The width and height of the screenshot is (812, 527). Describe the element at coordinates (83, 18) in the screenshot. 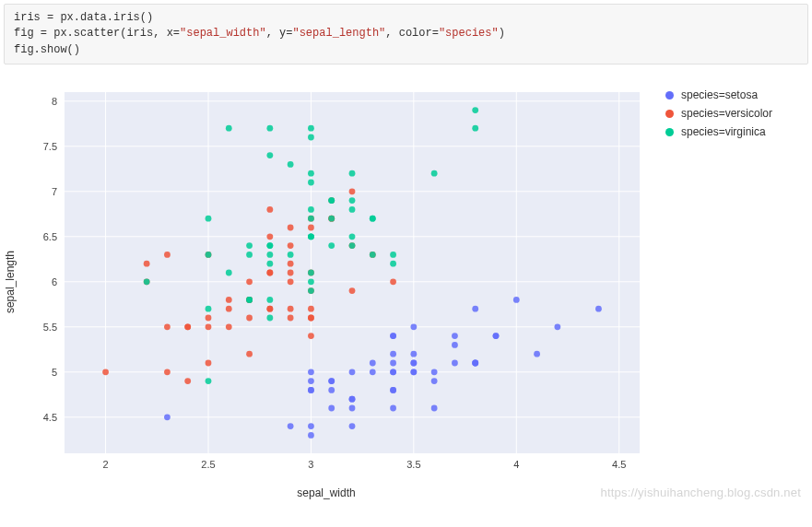

I see `code-line-1: iris = px.data.iris()` at that location.